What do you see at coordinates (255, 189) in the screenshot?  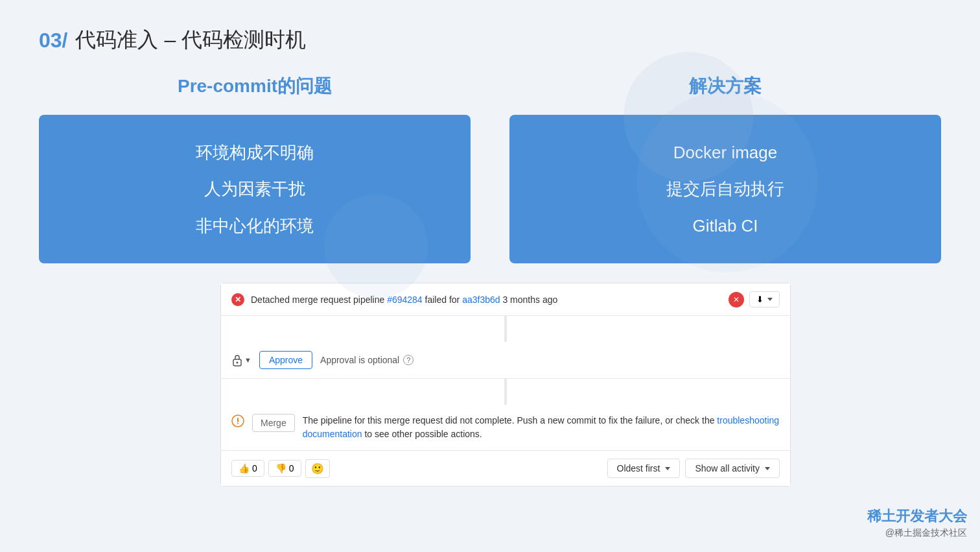 I see `left-card: 环境构成不明确 人为因素干扰 非中心化的环境` at bounding box center [255, 189].